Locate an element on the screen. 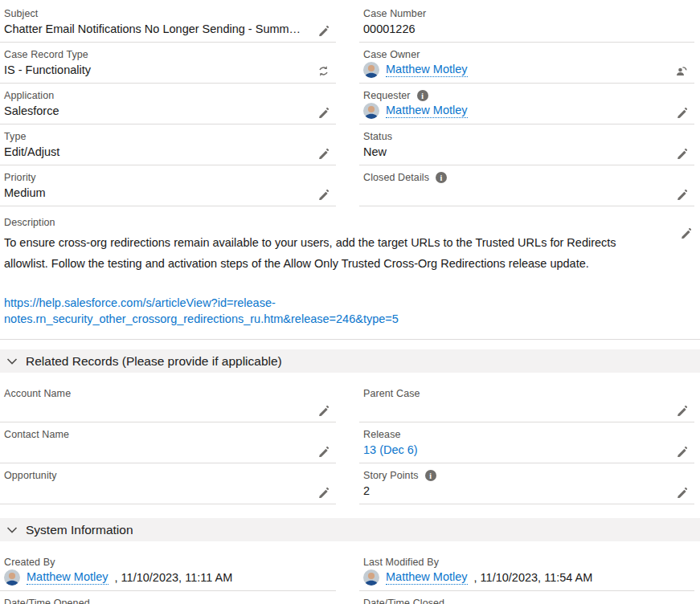  field-label: Date/Time Closed is located at coordinates (403, 601).